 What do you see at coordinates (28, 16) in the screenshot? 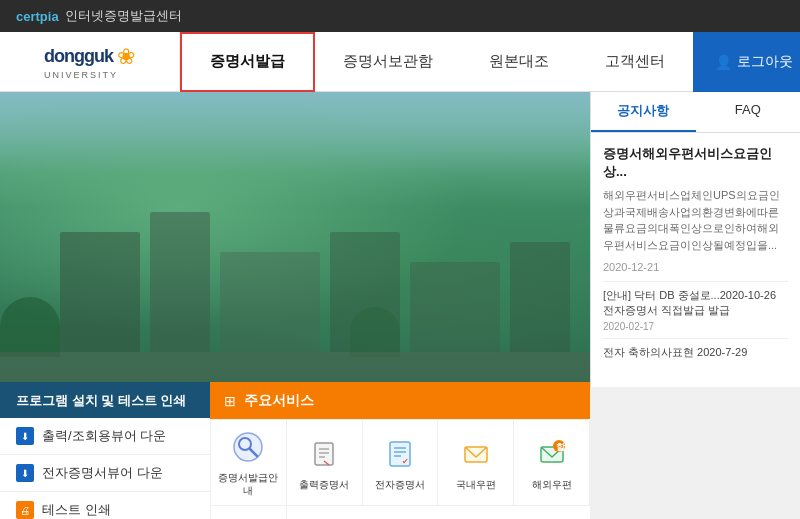
I see `cert-text: cert` at bounding box center [28, 16].